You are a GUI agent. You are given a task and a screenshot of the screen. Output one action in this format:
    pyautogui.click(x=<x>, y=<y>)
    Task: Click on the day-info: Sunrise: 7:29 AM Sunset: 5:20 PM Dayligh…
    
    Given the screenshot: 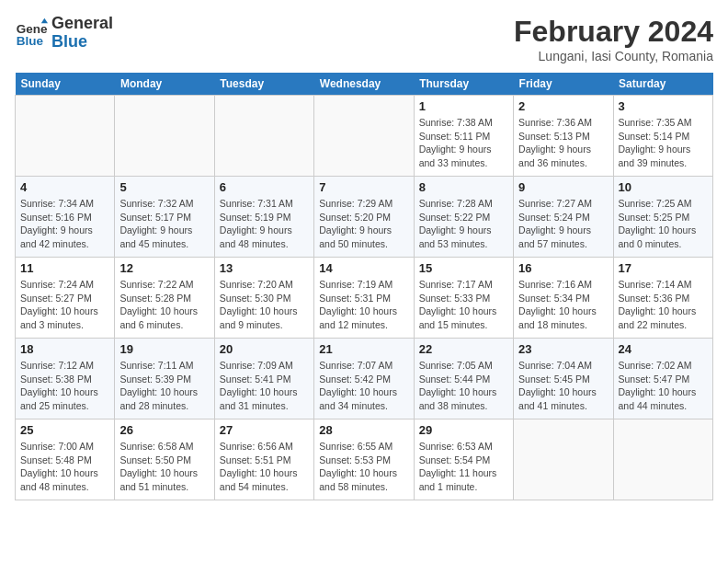 What is the action you would take?
    pyautogui.click(x=364, y=224)
    